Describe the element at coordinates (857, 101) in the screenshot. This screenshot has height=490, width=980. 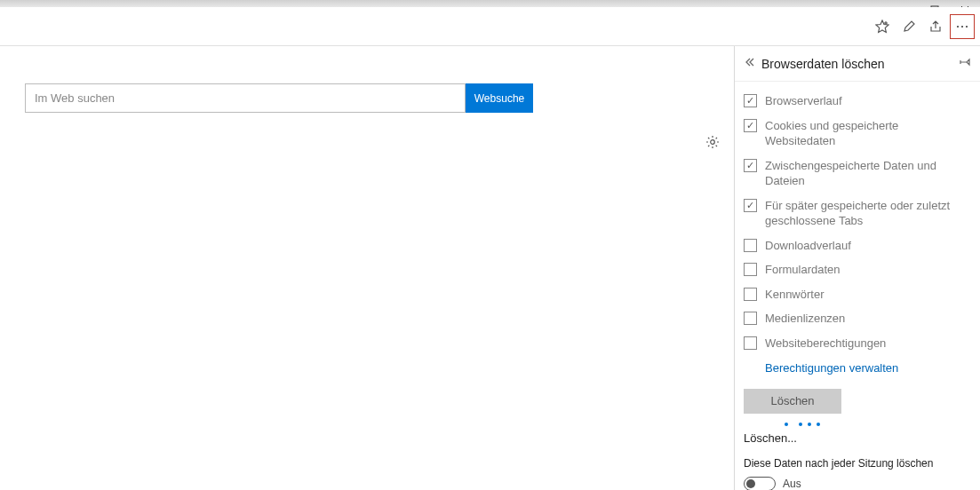
I see `checkbox-row: Browserverlauf` at that location.